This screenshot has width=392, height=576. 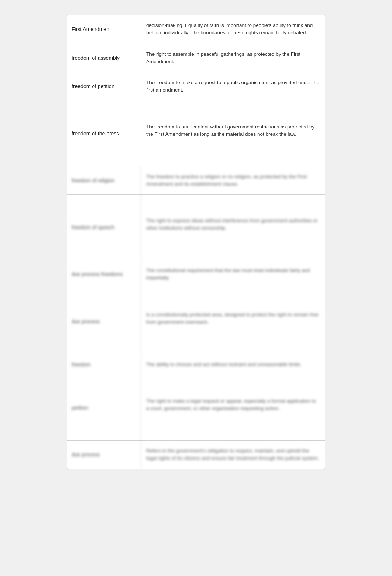 What do you see at coordinates (196, 227) in the screenshot?
I see `table-row: freedom of speechThe right to express id…` at bounding box center [196, 227].